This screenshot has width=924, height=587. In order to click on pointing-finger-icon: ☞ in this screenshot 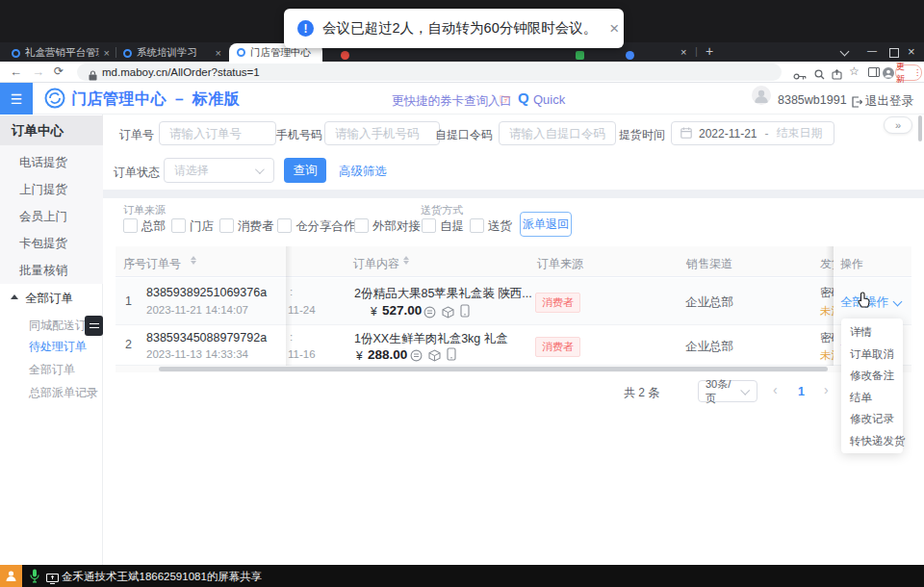, I will do `click(504, 99)`.